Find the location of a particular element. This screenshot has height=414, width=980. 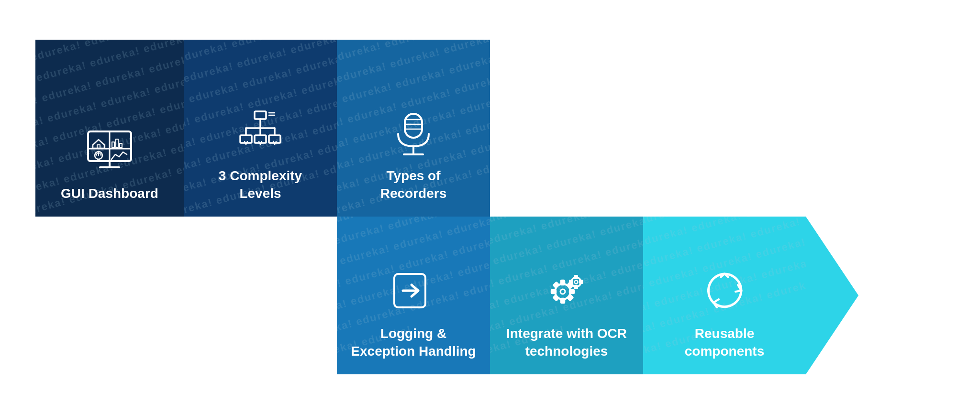

microphone-icon is located at coordinates (413, 134).